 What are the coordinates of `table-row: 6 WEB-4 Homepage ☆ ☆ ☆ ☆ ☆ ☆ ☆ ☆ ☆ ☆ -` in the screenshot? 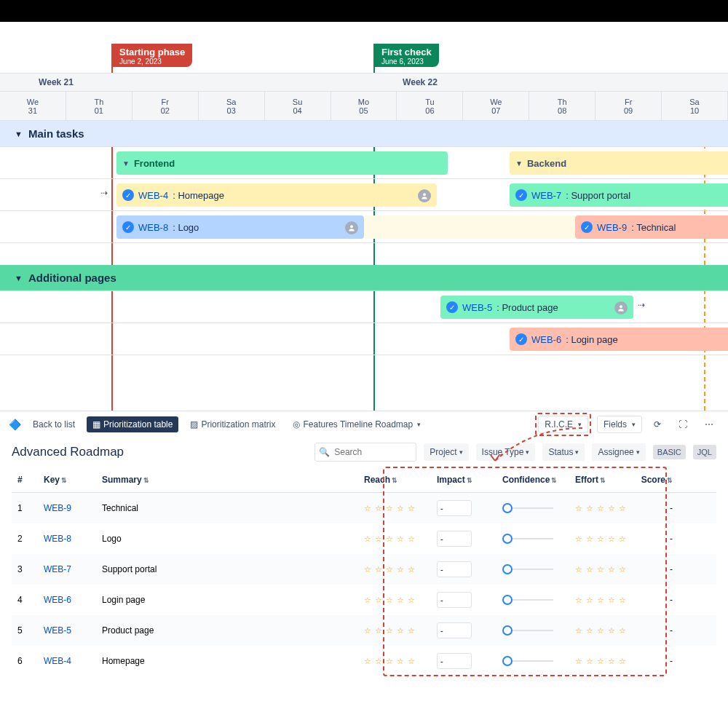 It's located at (364, 661).